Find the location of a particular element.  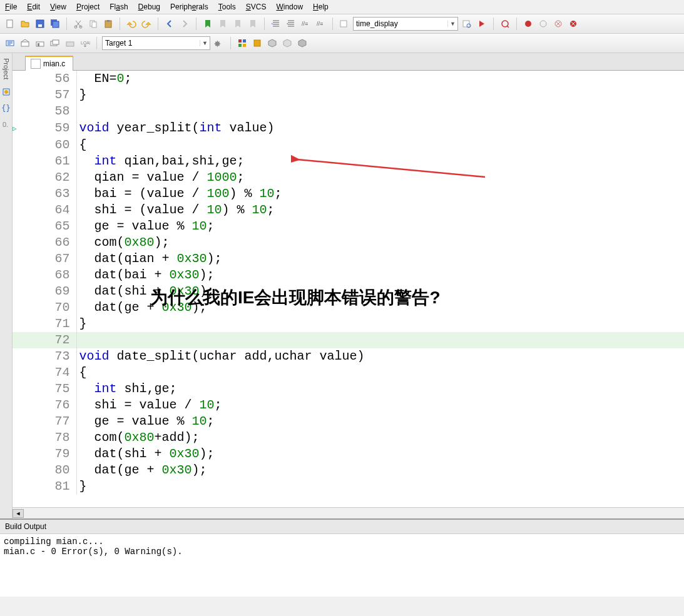

options-icon is located at coordinates (219, 43).